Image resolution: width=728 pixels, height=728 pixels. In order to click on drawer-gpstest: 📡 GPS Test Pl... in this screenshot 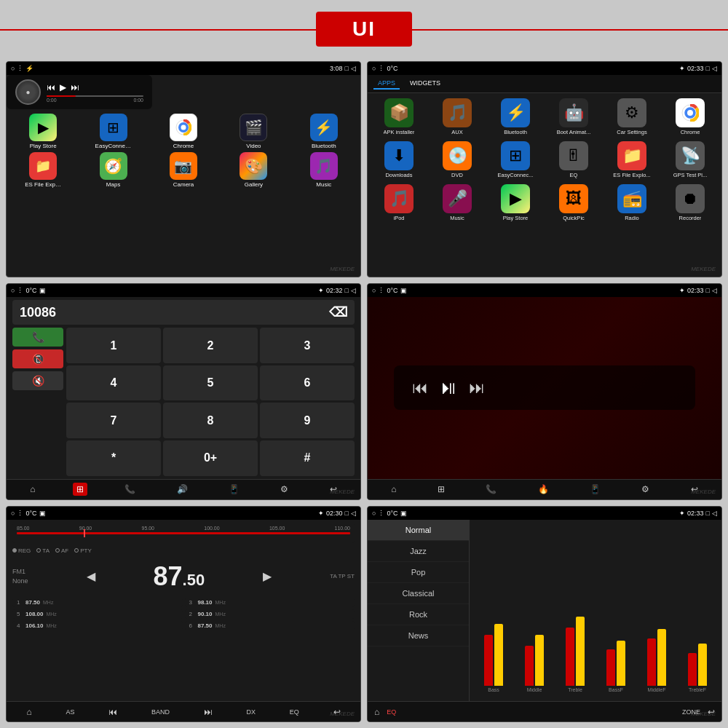, I will do `click(690, 160)`.